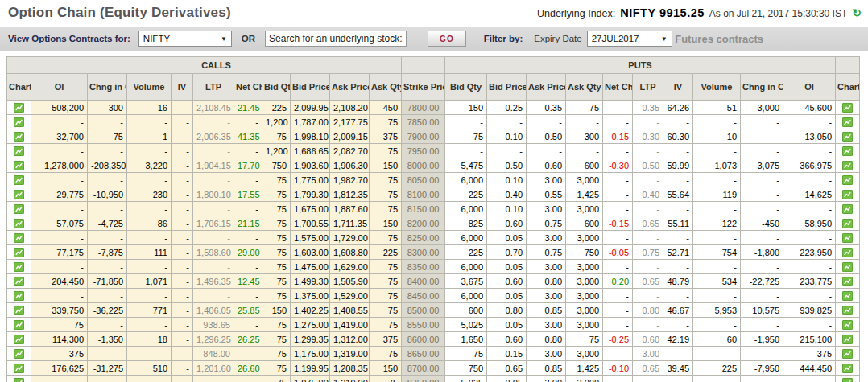 The image size is (868, 382). What do you see at coordinates (648, 108) in the screenshot?
I see `puts-ltp-cell: 0.35` at bounding box center [648, 108].